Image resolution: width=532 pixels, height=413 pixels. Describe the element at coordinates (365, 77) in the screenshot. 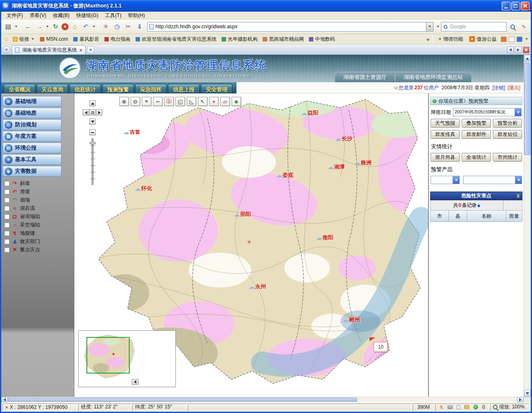

I see `link-land-resources: 湖南省国土资源厅` at that location.